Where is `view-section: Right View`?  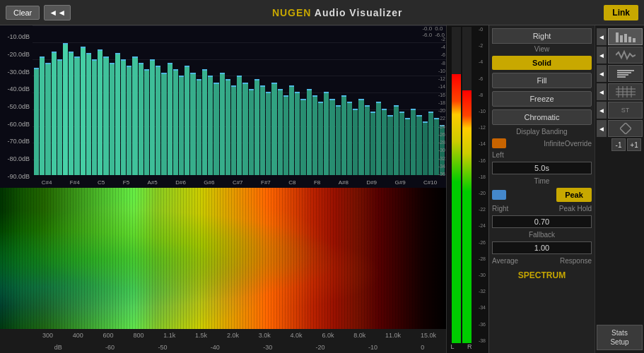
view-section: Right View is located at coordinates (541, 41).